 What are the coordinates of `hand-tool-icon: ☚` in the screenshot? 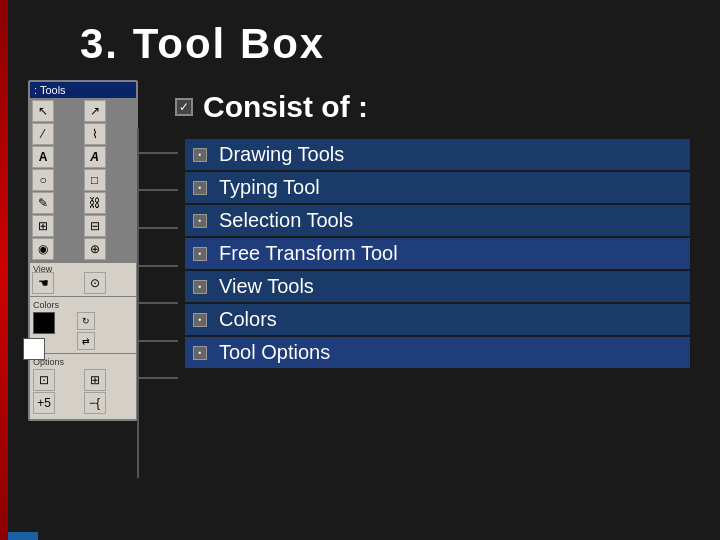 It's located at (43, 283).